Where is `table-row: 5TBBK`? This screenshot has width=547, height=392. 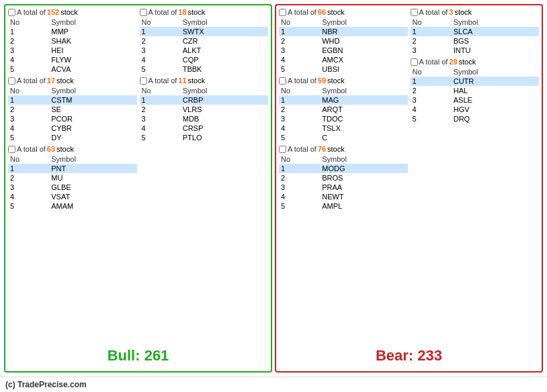 table-row: 5TBBK is located at coordinates (204, 69).